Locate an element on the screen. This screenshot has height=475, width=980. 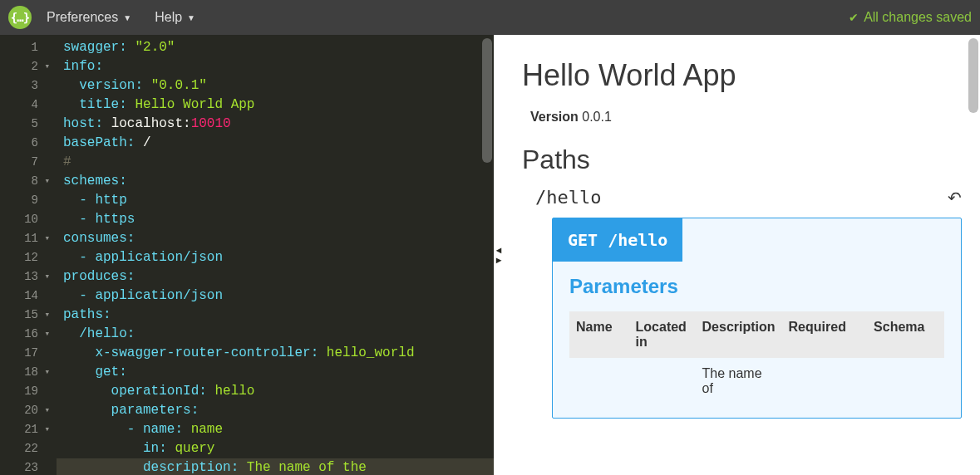
gutter-line: 13▾ is located at coordinates (25, 277).